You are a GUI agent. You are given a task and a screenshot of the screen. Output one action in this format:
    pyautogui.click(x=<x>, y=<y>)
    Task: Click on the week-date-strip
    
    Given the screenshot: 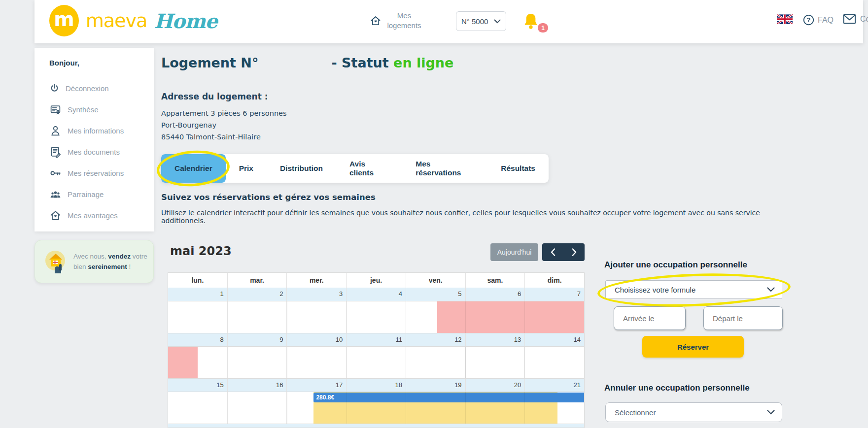 What is the action you would take?
    pyautogui.click(x=376, y=426)
    